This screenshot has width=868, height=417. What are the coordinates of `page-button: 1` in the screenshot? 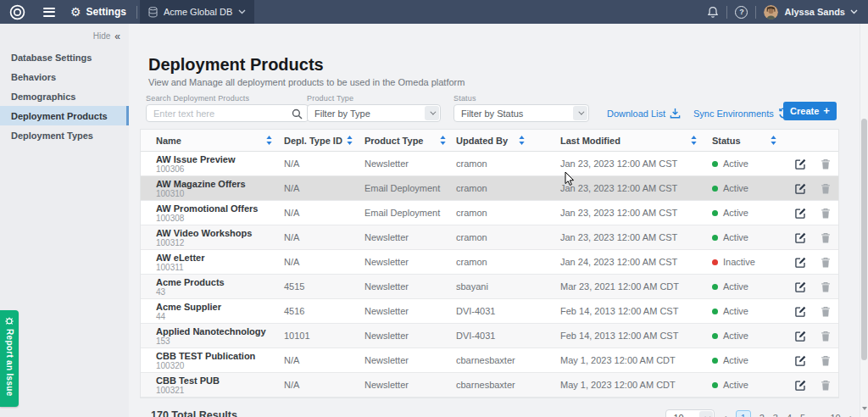 It's located at (743, 414).